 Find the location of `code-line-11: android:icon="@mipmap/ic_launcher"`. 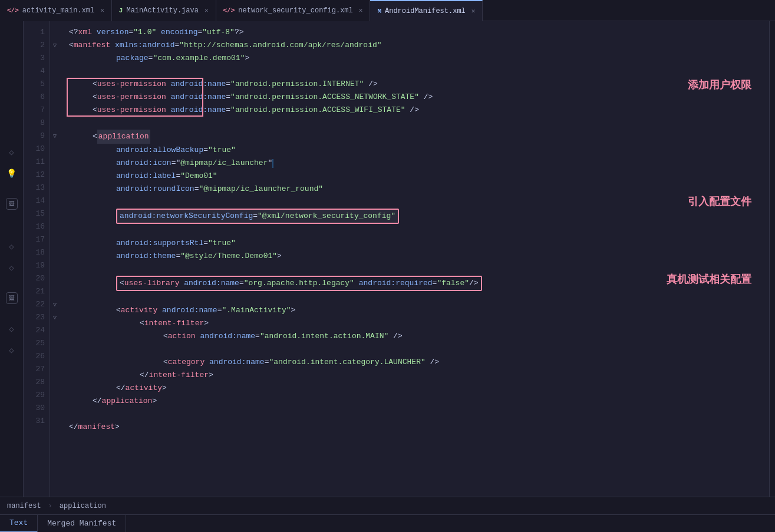

code-line-11: android:icon="@mipmap/ic_launcher" is located at coordinates (419, 163).